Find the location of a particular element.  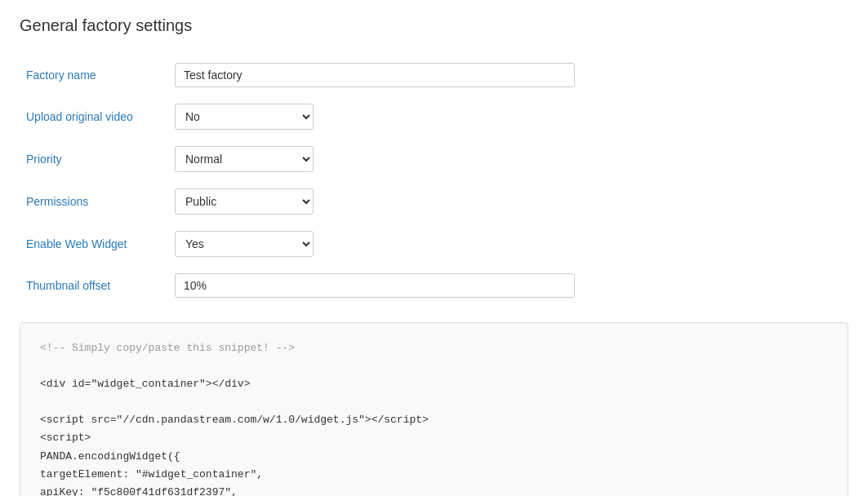

factory-name-label: Factory name is located at coordinates (97, 75).